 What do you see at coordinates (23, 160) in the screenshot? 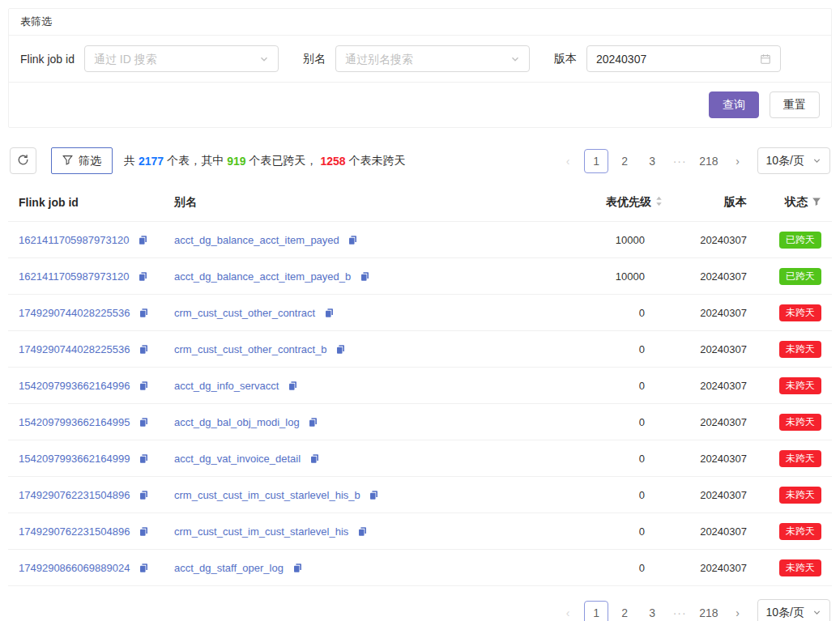
I see `refresh-button` at bounding box center [23, 160].